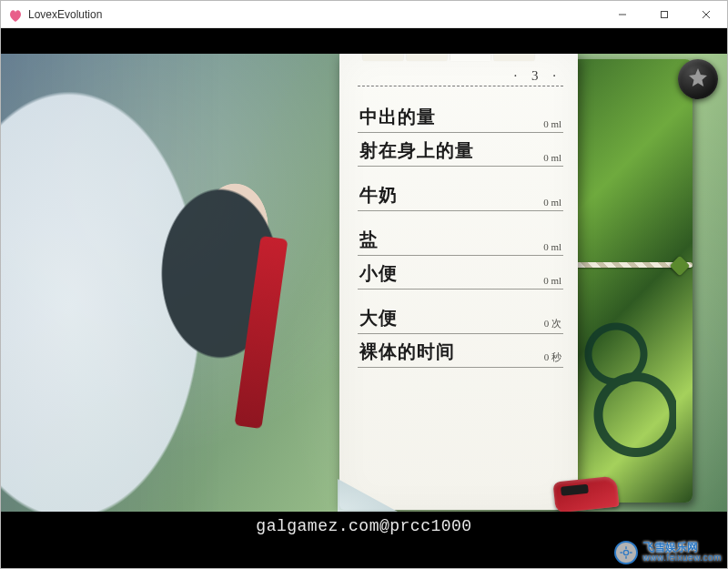 The width and height of the screenshot is (728, 569). Describe the element at coordinates (698, 79) in the screenshot. I see `star-icon` at that location.